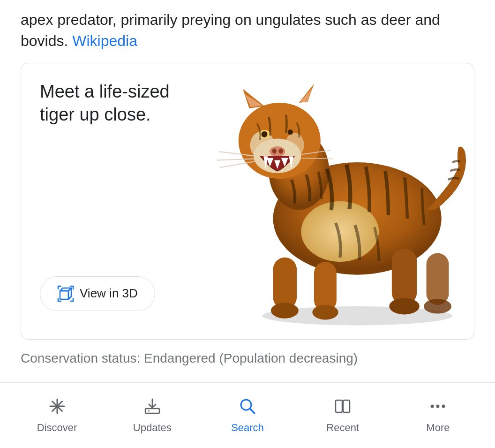 The image size is (495, 448). Describe the element at coordinates (109, 294) in the screenshot. I see `view-3d-label: View in 3D` at that location.